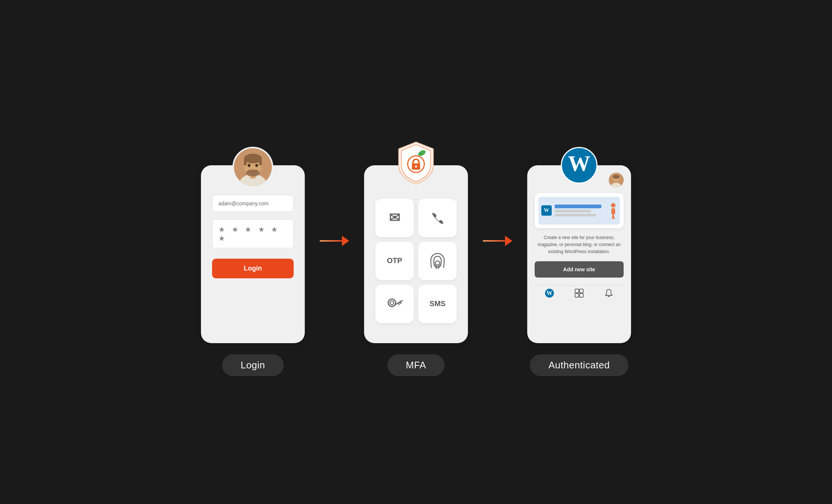 The width and height of the screenshot is (832, 504). Describe the element at coordinates (394, 218) in the screenshot. I see `mfa-email: ✉` at that location.